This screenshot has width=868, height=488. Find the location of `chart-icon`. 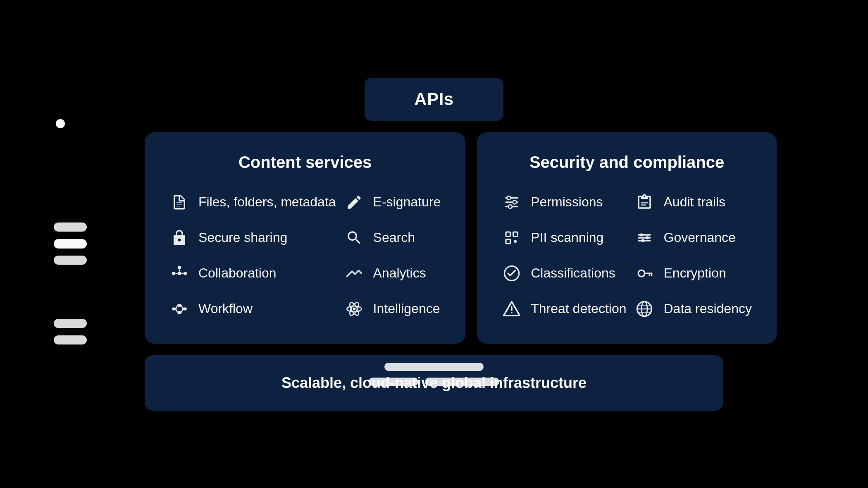

chart-icon is located at coordinates (354, 273).